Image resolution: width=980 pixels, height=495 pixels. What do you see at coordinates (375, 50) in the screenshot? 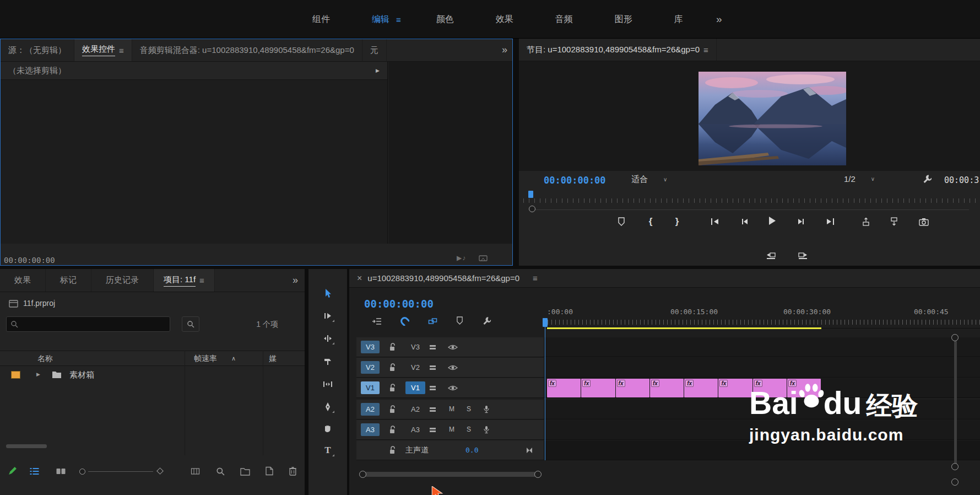
I see `tab-metadata: 元` at bounding box center [375, 50].